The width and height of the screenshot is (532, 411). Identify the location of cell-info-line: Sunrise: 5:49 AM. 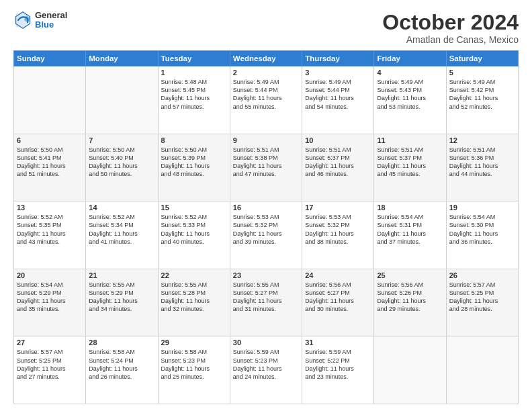
(482, 82).